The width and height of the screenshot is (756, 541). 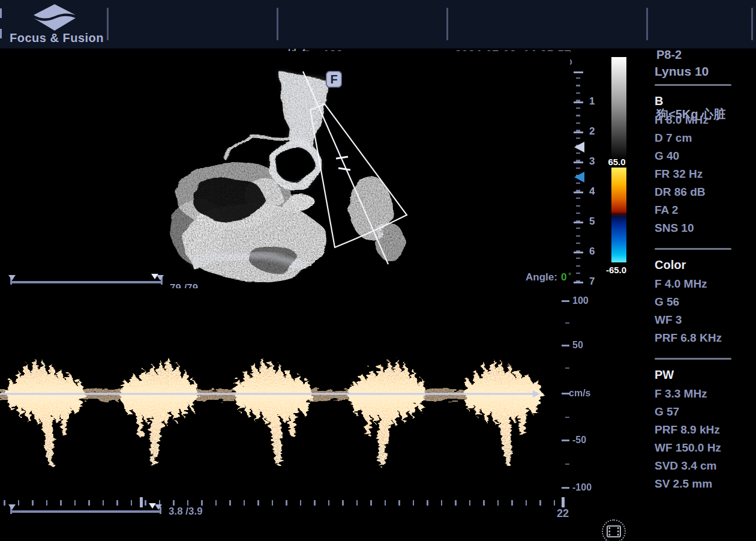 What do you see at coordinates (616, 270) in the screenshot?
I see `color-min-label: -65.0` at bounding box center [616, 270].